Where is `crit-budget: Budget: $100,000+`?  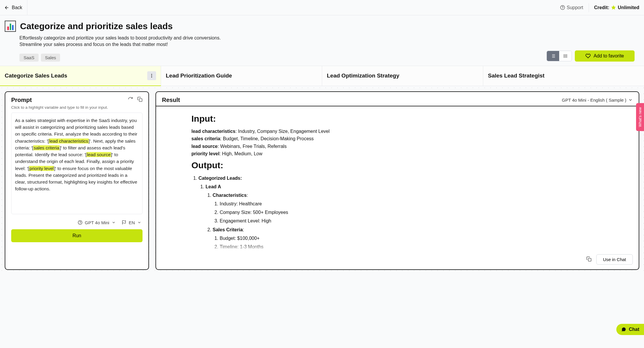 crit-budget: Budget: $100,000+ is located at coordinates (412, 238).